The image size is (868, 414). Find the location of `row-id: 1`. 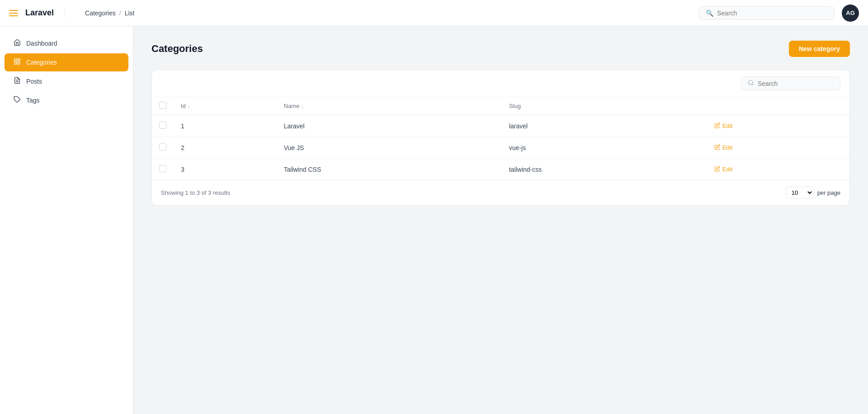

row-id: 1 is located at coordinates (225, 126).